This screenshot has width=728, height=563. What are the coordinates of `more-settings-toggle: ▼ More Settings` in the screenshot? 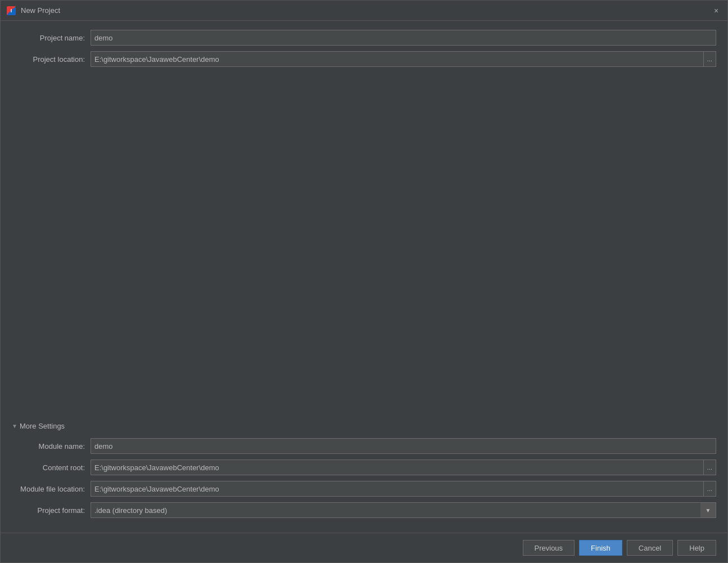 It's located at (364, 426).